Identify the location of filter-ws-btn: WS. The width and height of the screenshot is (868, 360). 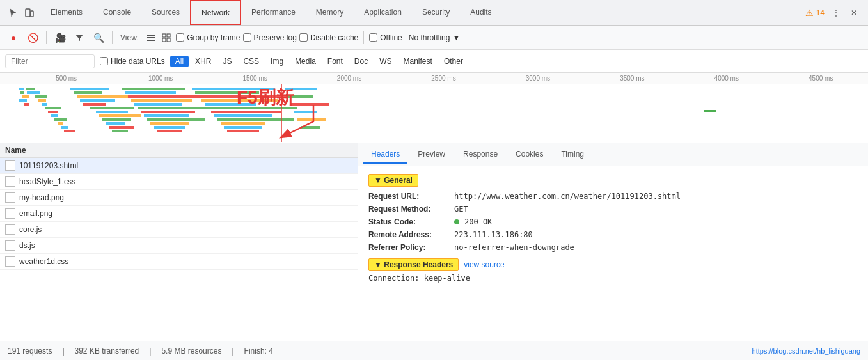
(385, 61).